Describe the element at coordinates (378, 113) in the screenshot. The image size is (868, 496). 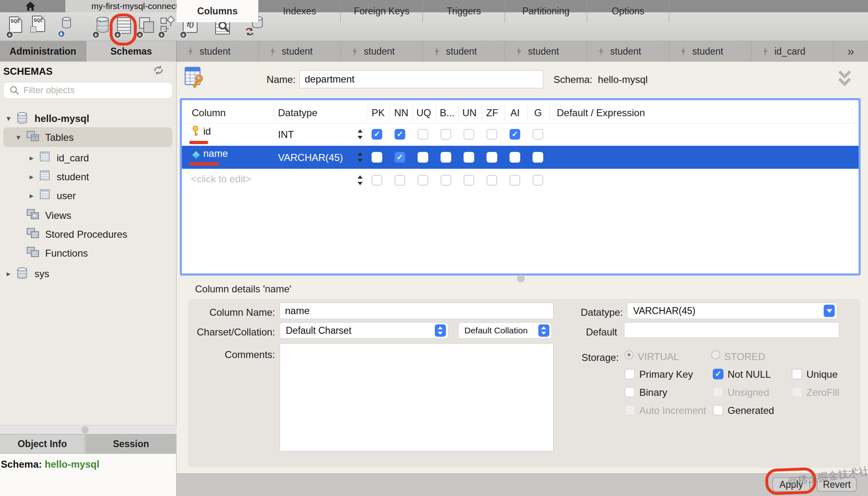
I see `col-header-pk: PK` at that location.